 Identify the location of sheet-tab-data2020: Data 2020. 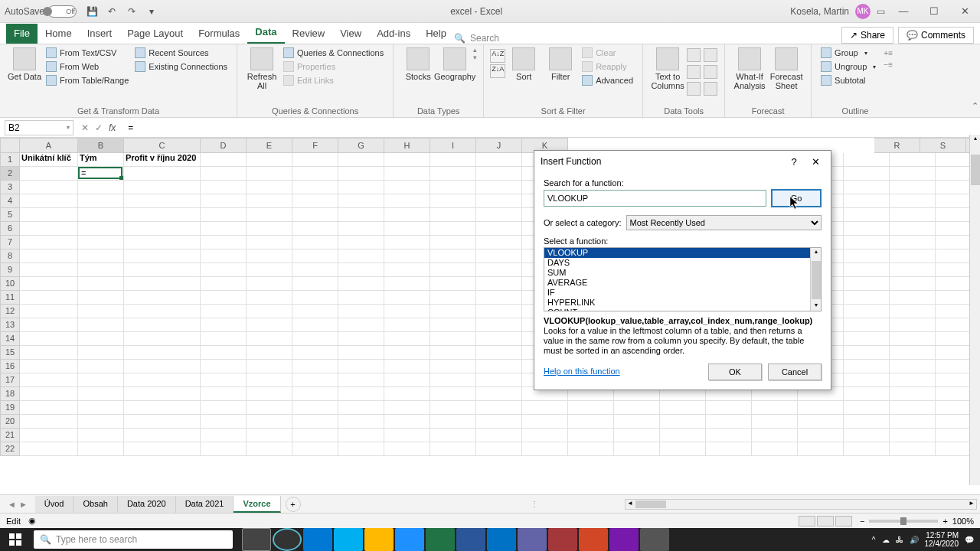
(147, 504).